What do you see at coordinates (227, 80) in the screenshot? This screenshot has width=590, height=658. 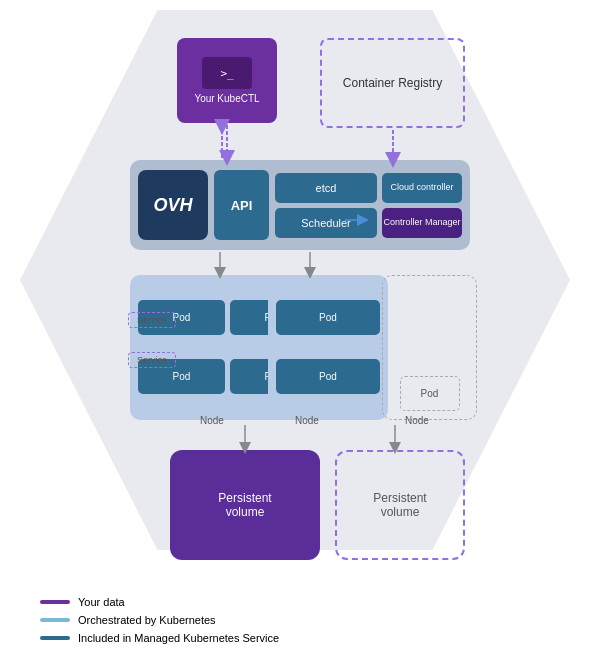 I see `kubectl-box: >_ Your KubeCTL` at bounding box center [227, 80].